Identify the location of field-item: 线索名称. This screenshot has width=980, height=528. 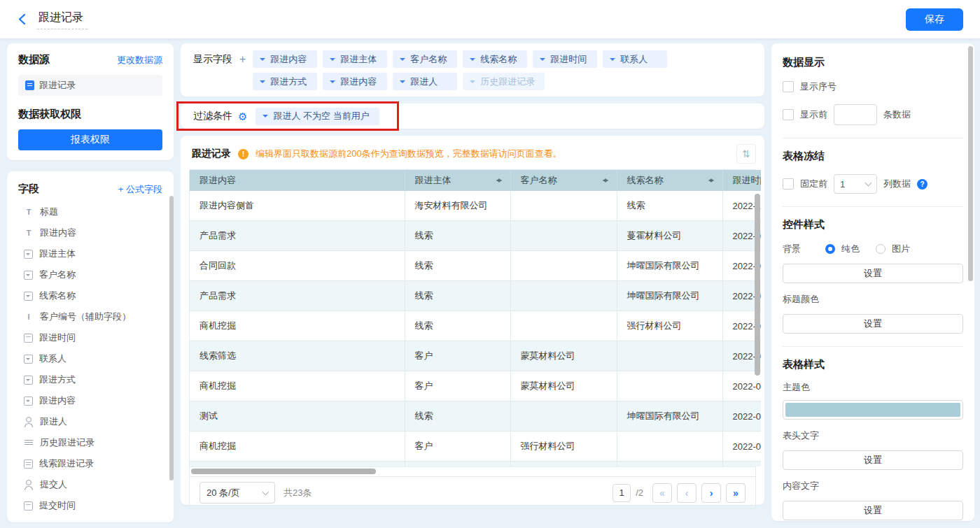
(92, 296).